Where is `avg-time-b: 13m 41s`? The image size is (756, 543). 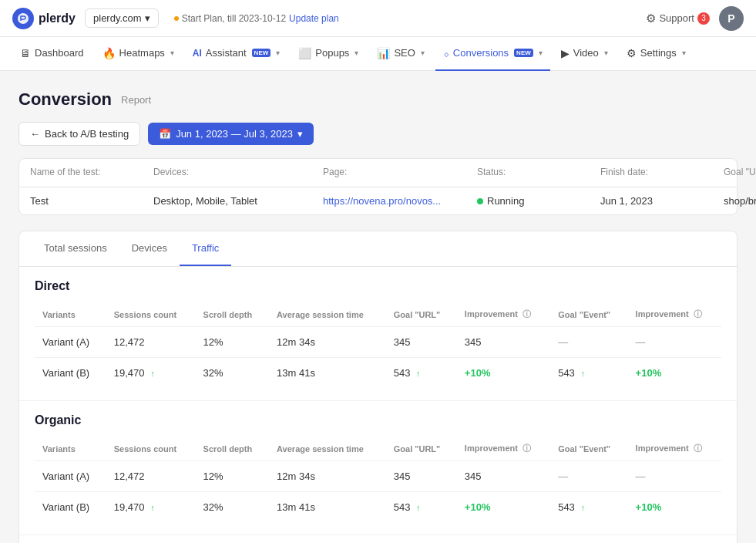
avg-time-b: 13m 41s is located at coordinates (328, 508).